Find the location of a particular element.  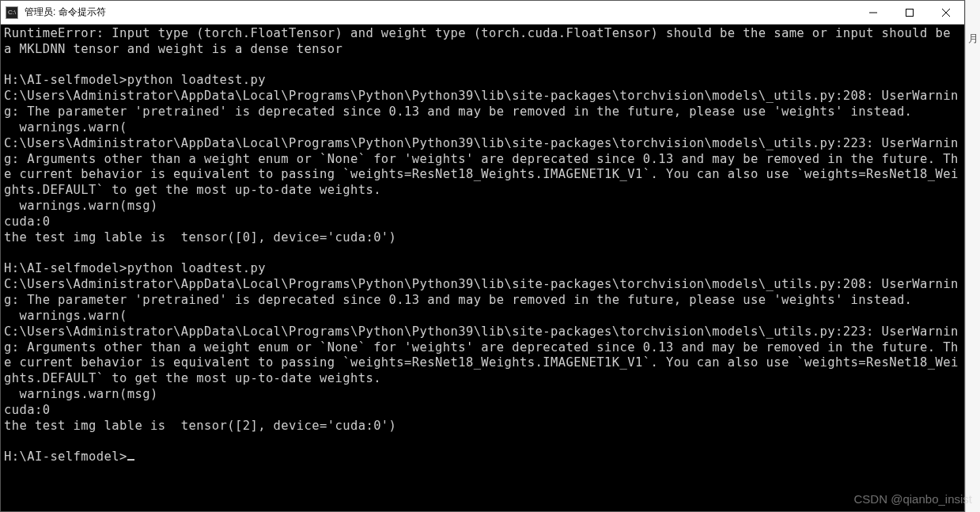

minimize-icon is located at coordinates (873, 13).